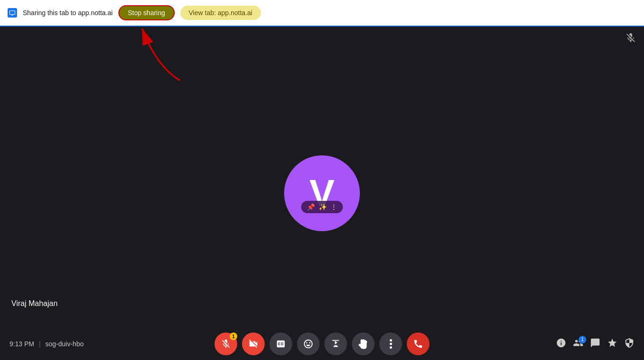 Image resolution: width=644 pixels, height=360 pixels. I want to click on end-call-button, so click(418, 344).